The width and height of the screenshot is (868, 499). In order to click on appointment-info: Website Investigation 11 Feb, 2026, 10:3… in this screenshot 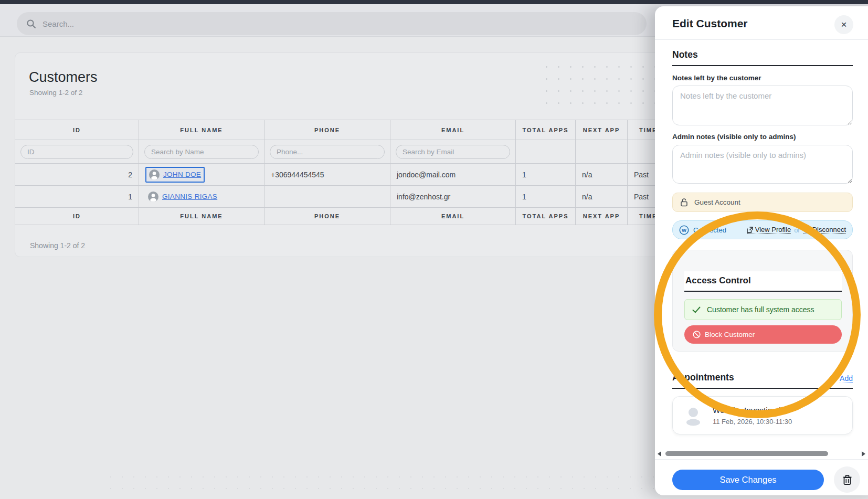, I will do `click(753, 416)`.